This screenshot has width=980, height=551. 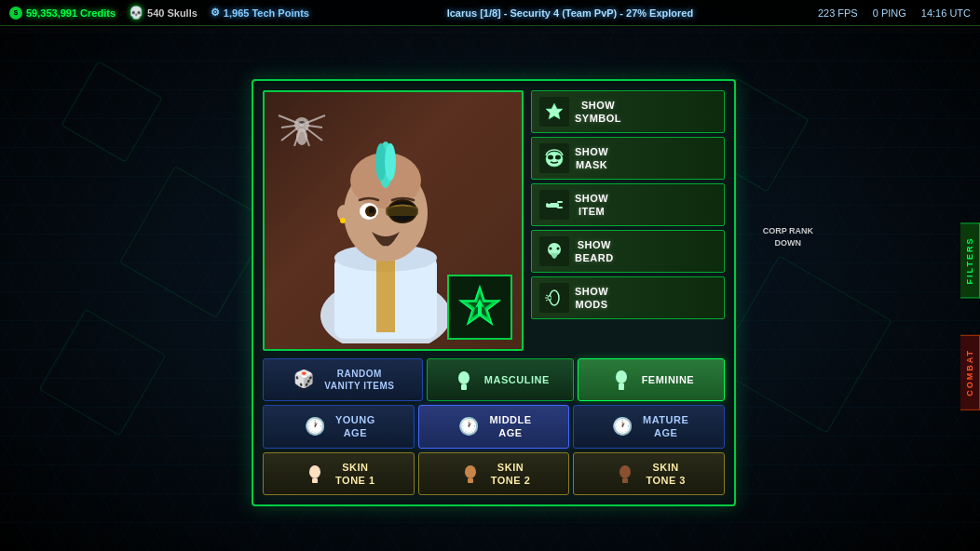 What do you see at coordinates (315, 426) in the screenshot?
I see `young-age-icon: 🕐` at bounding box center [315, 426].